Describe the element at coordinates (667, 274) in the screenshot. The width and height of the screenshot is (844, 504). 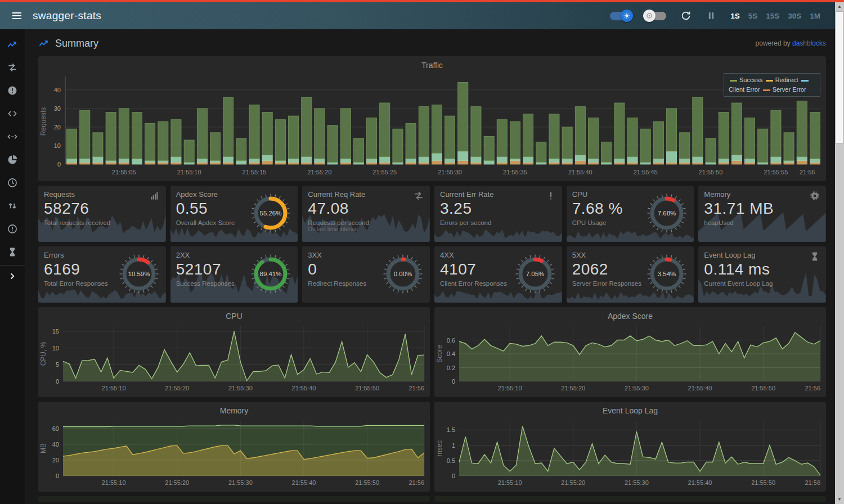
I see `gauge: 3.54%` at that location.